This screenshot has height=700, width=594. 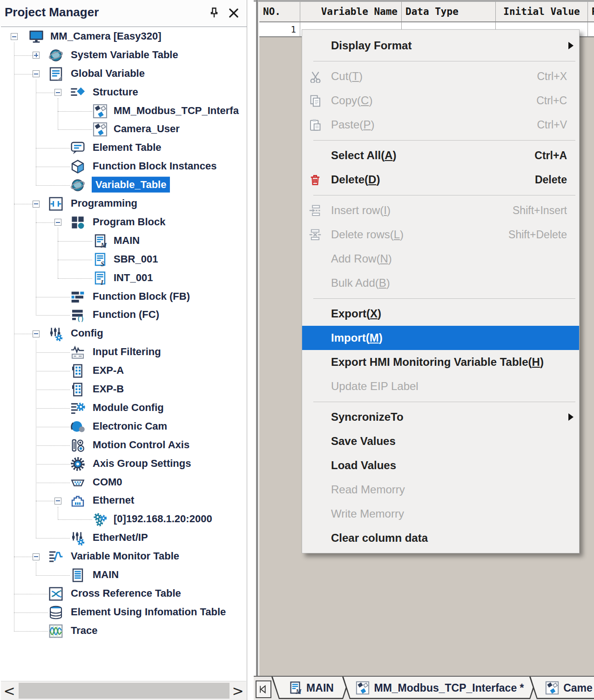 What do you see at coordinates (124, 352) in the screenshot?
I see `tree-item-input-filtering: Input Filtering` at bounding box center [124, 352].